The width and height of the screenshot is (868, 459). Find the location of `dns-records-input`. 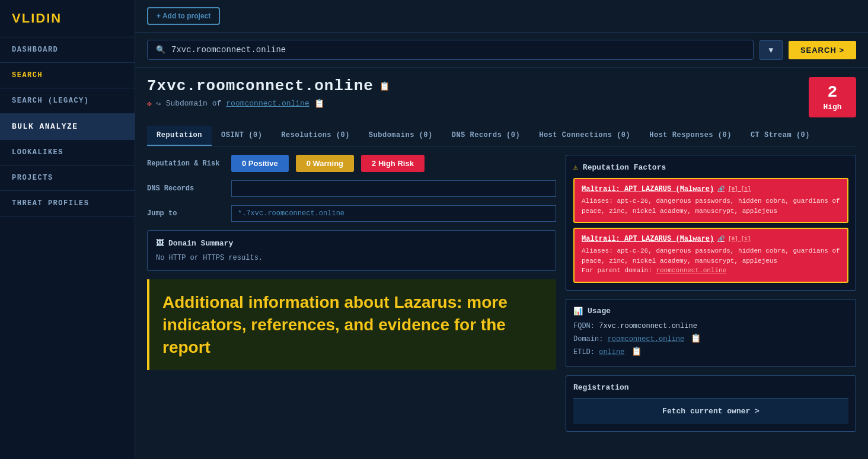

dns-records-input is located at coordinates (394, 189).